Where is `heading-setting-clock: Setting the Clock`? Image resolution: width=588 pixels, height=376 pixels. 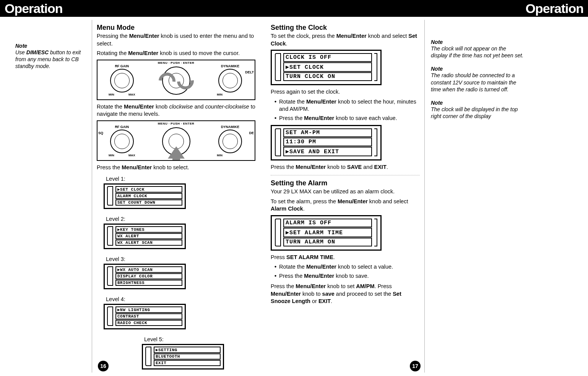
heading-setting-clock: Setting the Clock is located at coordinates (345, 28).